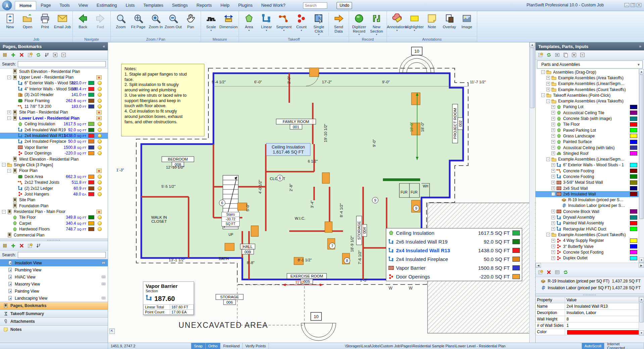  What do you see at coordinates (590, 113) in the screenshot?
I see `template-item-accoustical-ceiling-tile: +Accoustical Ceiling Tile` at bounding box center [590, 113].